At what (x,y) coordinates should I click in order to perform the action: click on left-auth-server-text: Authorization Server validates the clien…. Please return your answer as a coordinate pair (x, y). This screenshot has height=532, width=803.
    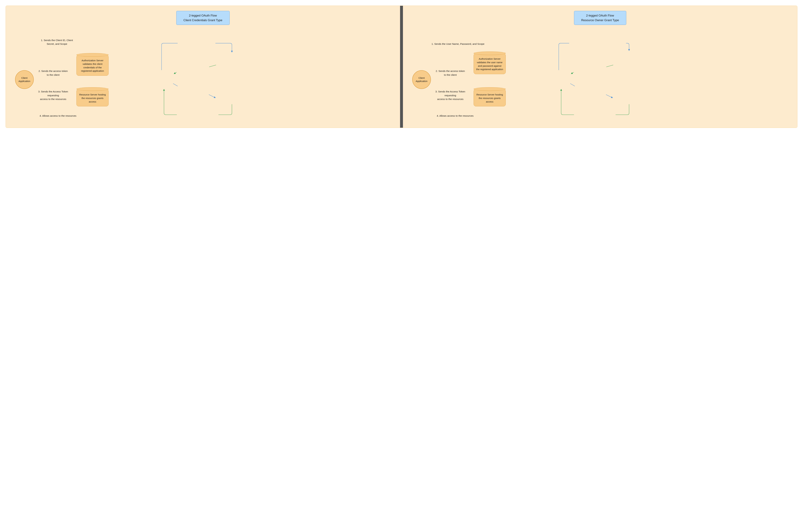
    Looking at the image, I should click on (93, 66).